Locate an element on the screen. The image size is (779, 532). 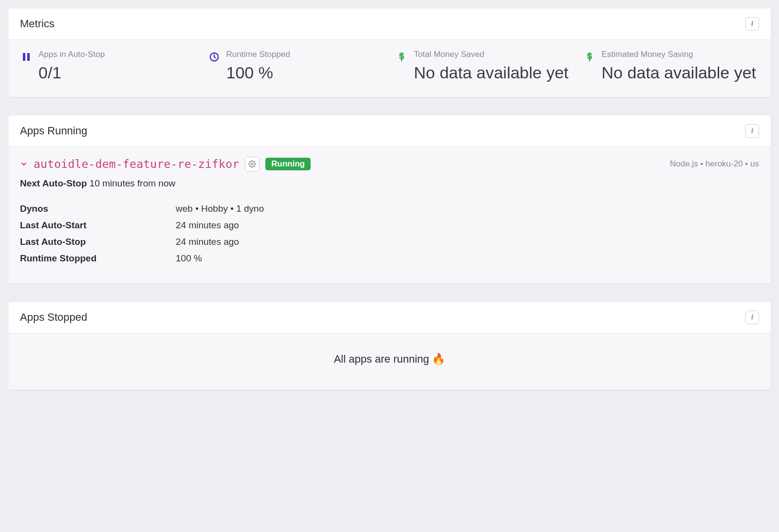
empty-state-text: All apps are running is located at coordinates (382, 359).